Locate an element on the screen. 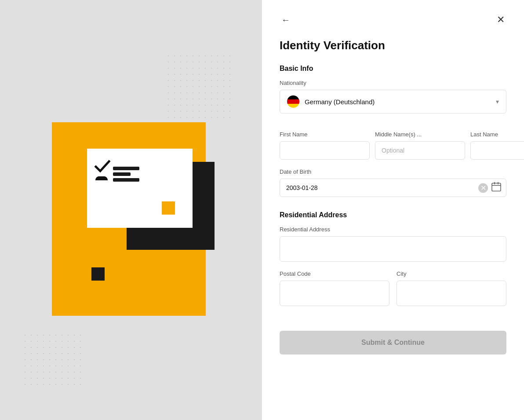  chevron-down-icon: ▾ is located at coordinates (498, 102).